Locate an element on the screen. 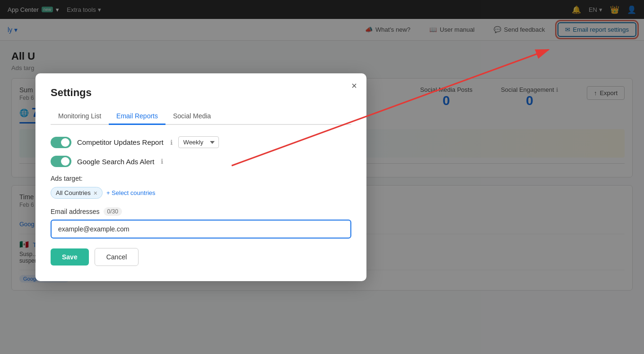 The width and height of the screenshot is (644, 354). google-ads-info-icon: ℹ is located at coordinates (162, 161).